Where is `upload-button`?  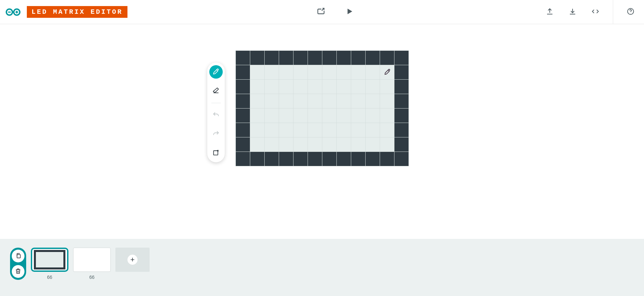
upload-button is located at coordinates (550, 12).